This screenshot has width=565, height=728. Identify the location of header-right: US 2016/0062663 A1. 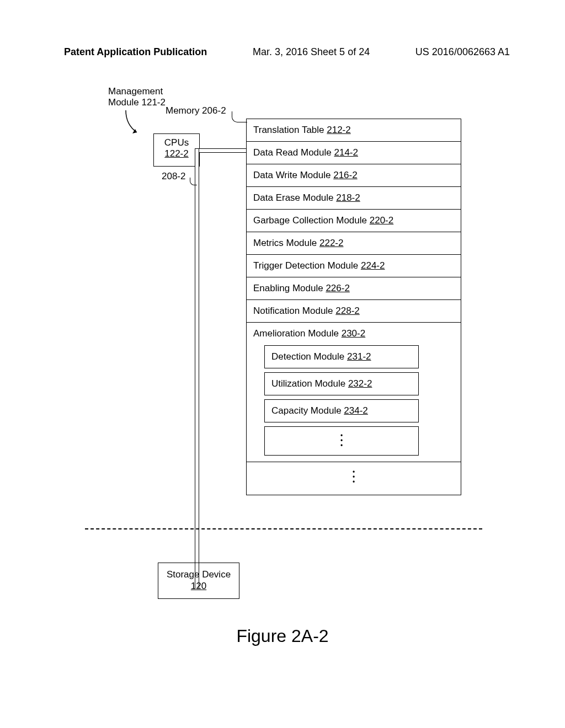
(462, 52).